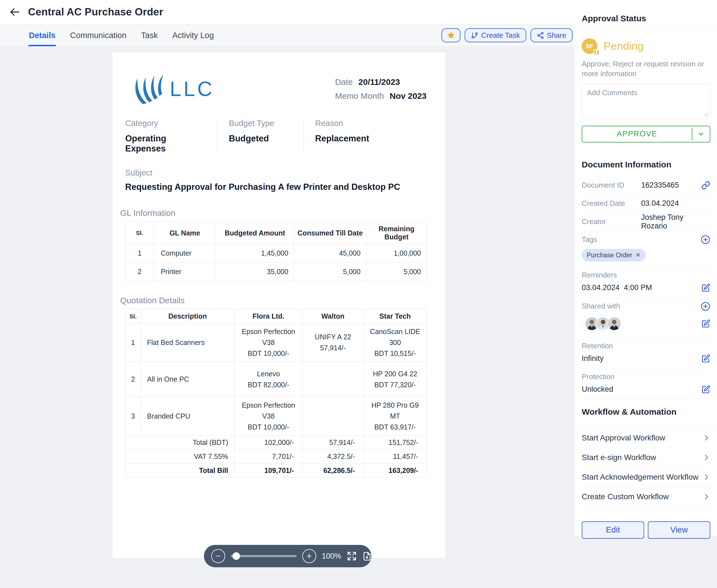  Describe the element at coordinates (646, 222) in the screenshot. I see `creator-row: Creator Joshep Tony Rozario` at that location.